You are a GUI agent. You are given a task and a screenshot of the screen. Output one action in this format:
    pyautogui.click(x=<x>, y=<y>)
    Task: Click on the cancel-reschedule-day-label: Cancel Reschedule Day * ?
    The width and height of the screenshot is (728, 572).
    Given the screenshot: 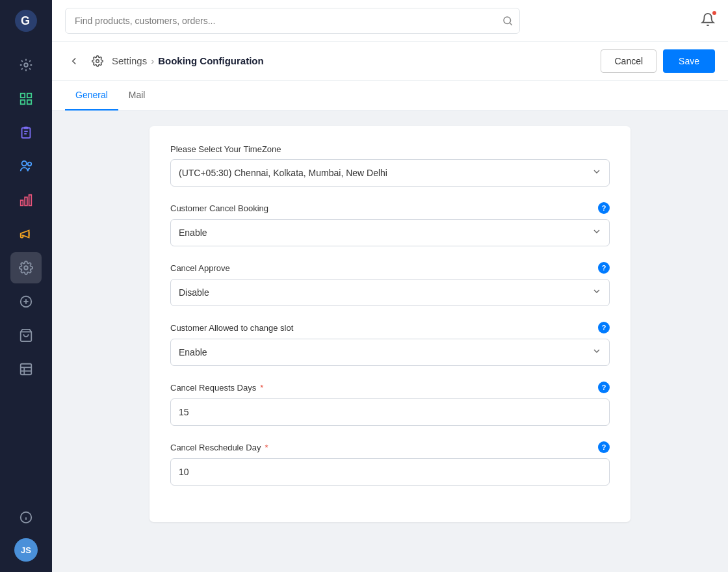 What is the action you would take?
    pyautogui.click(x=390, y=447)
    